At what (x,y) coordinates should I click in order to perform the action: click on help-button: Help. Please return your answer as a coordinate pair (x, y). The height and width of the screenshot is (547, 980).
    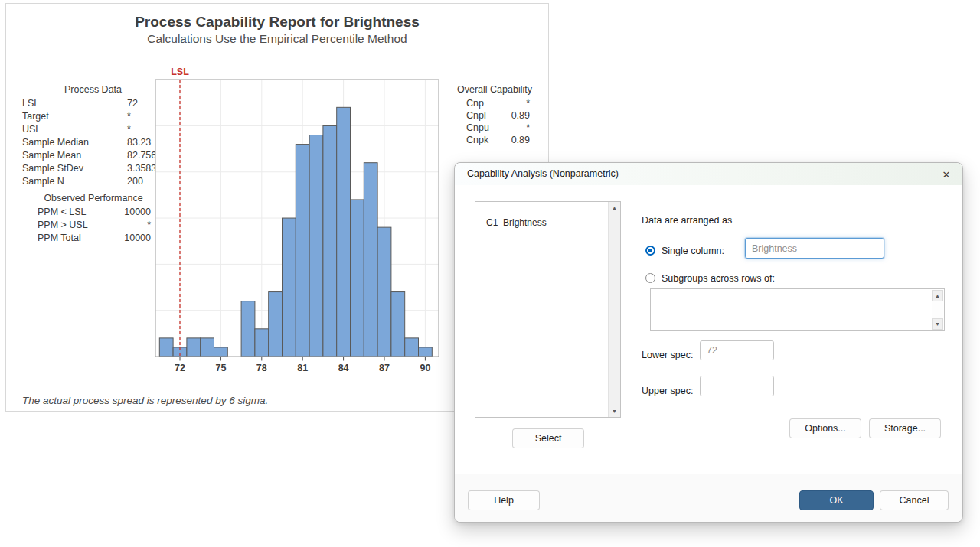
    Looking at the image, I should click on (504, 500).